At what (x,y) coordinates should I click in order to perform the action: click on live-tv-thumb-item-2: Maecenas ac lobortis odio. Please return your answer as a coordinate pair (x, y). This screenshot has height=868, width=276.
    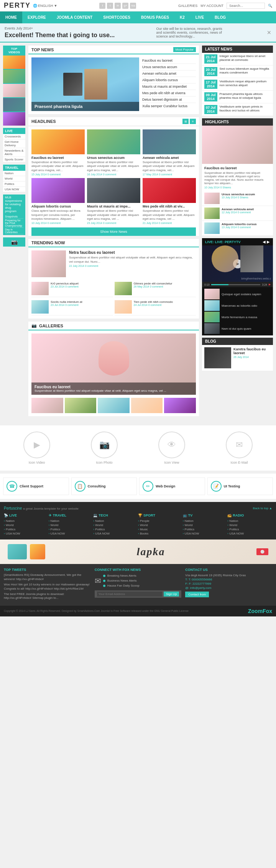
    Looking at the image, I should click on (238, 306).